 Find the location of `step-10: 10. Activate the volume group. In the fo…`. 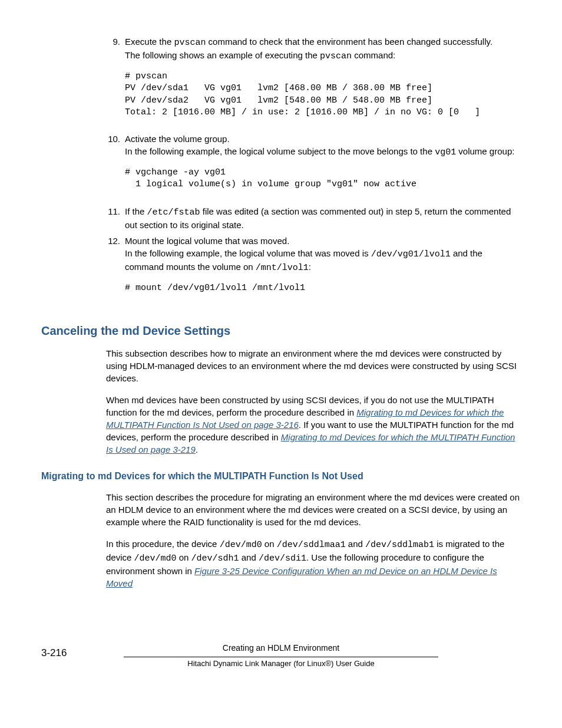

step-10: 10. Activate the volume group. In the fo… is located at coordinates (312, 167).